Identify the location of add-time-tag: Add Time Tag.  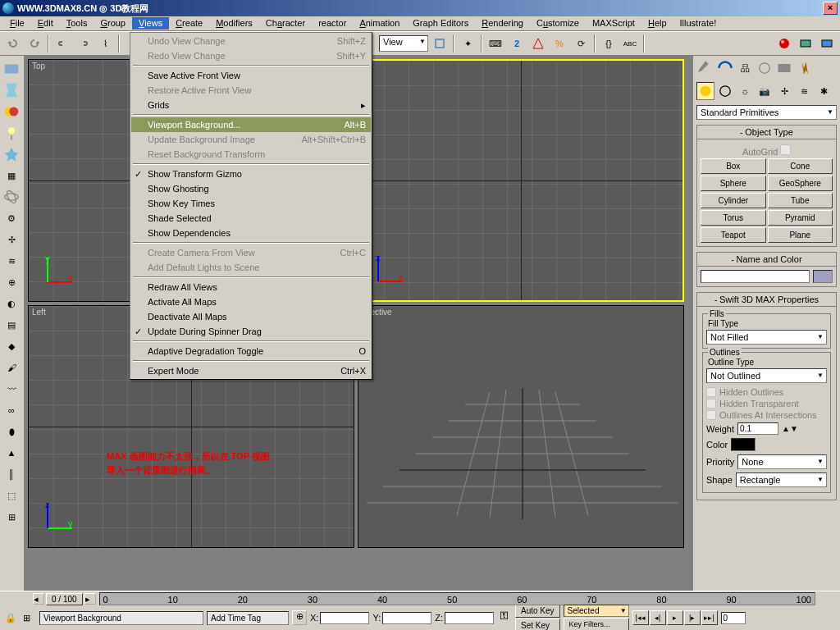
(248, 619).